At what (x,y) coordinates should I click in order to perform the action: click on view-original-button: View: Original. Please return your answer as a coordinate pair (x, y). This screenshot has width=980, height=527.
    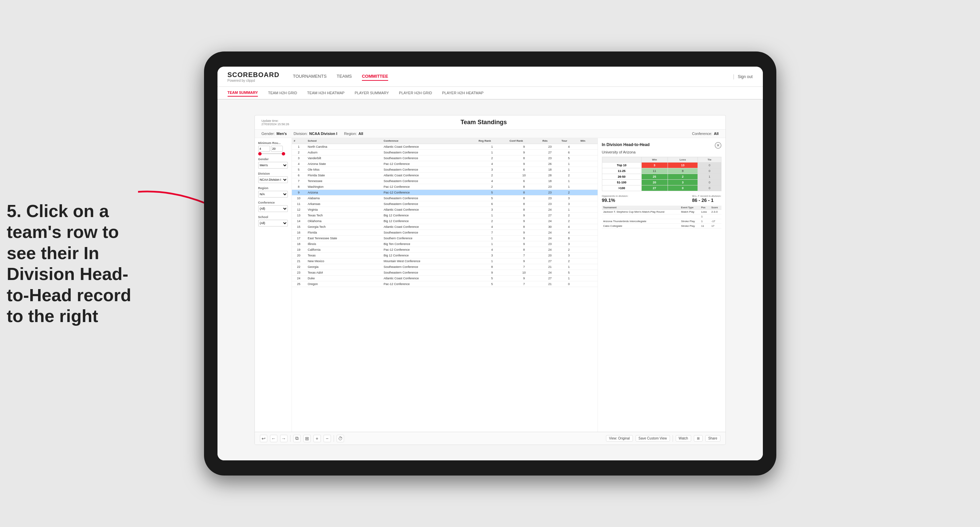
    Looking at the image, I should click on (619, 438).